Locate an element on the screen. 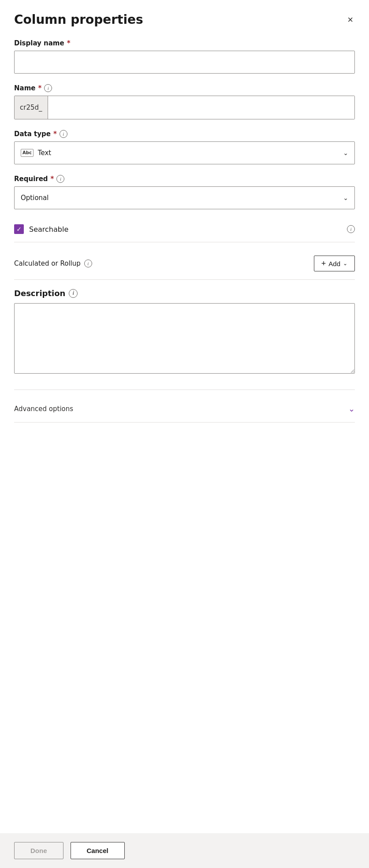  calc-rollup-info-icon: i is located at coordinates (88, 263).